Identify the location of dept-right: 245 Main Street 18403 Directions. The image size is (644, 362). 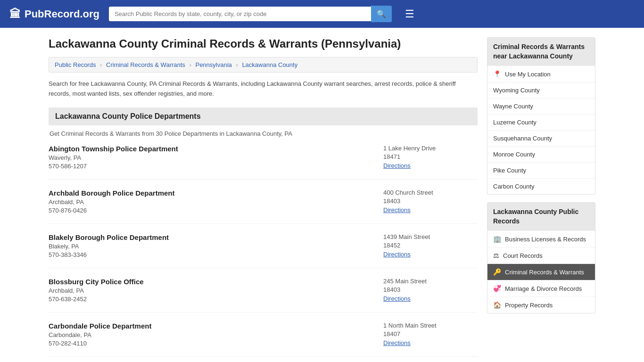
(430, 290).